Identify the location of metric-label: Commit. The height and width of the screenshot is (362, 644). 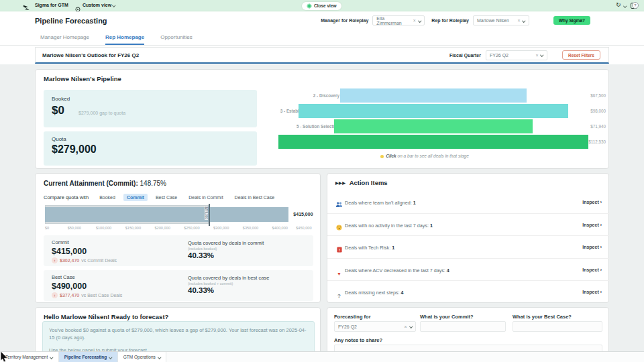
(60, 243).